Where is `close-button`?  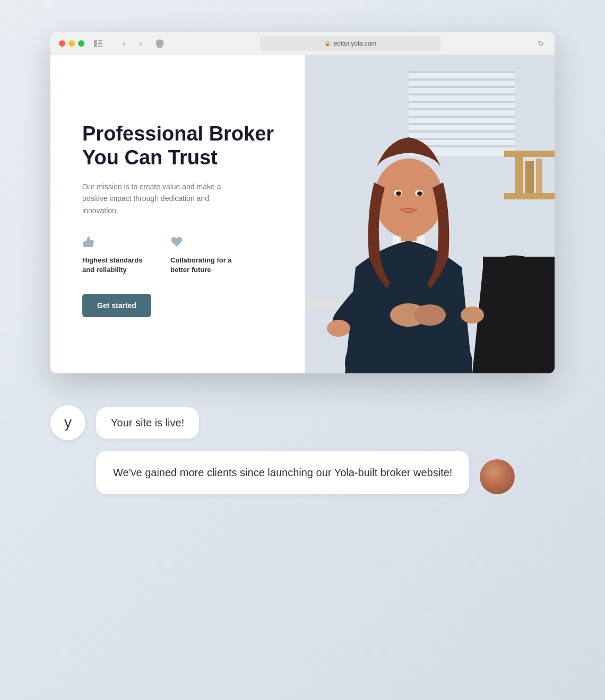 close-button is located at coordinates (62, 43).